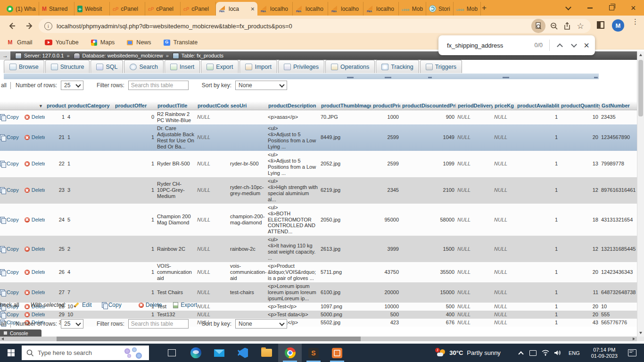 The width and height of the screenshot is (644, 362). I want to click on taskbar-app-explorer, so click(266, 353).